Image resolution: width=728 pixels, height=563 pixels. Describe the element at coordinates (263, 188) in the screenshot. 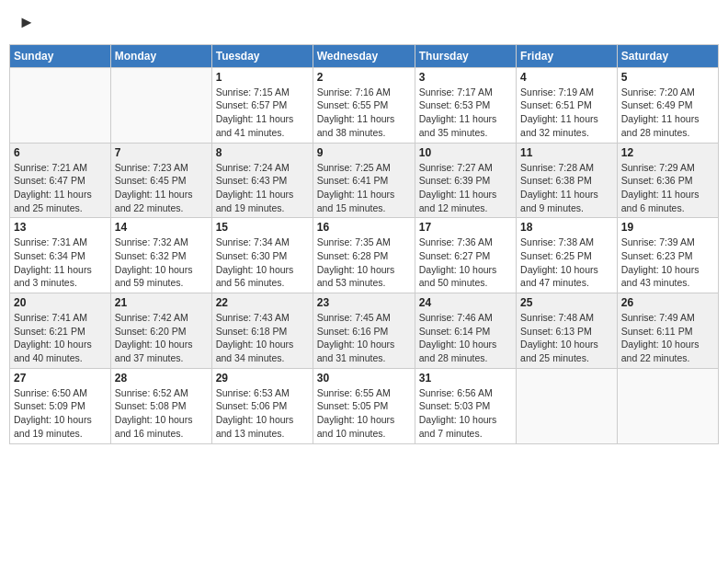

I see `day-detail: Sunrise: 7:24 AMSunset: 6:43 PMDaylight:…` at that location.